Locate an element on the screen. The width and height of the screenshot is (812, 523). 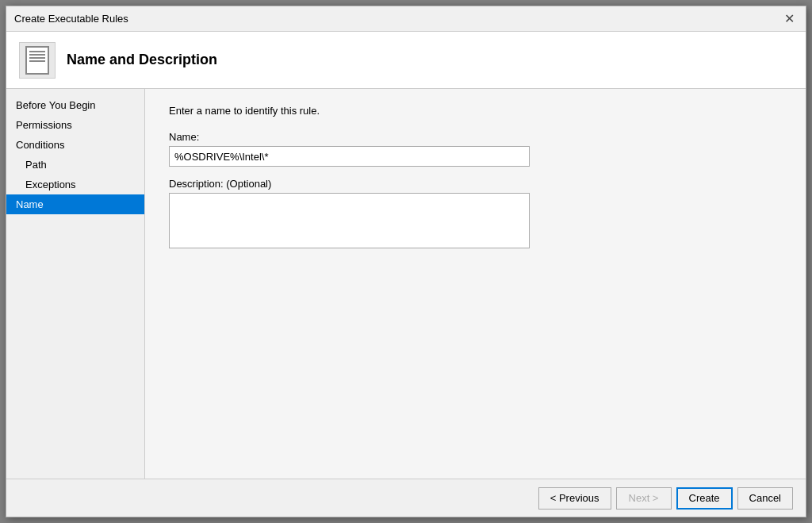
sidebar-item-conditions: Conditions is located at coordinates (75, 144).